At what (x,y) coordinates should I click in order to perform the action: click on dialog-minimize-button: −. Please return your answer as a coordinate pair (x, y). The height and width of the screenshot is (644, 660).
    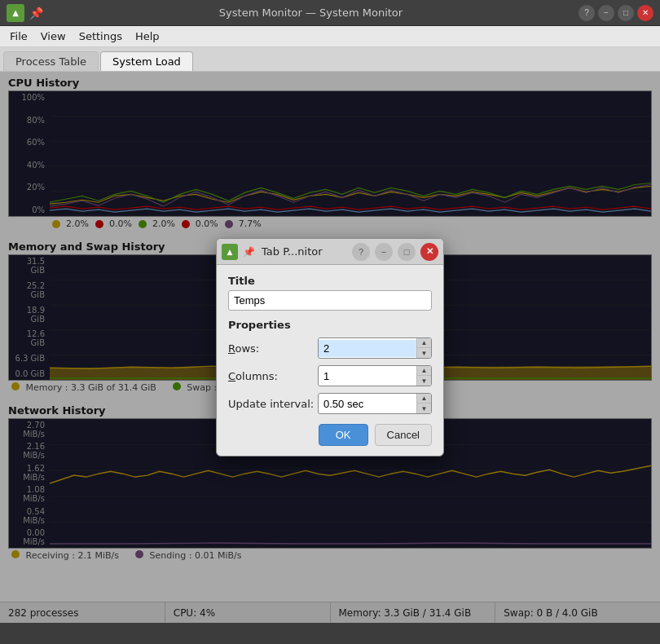
    Looking at the image, I should click on (384, 252).